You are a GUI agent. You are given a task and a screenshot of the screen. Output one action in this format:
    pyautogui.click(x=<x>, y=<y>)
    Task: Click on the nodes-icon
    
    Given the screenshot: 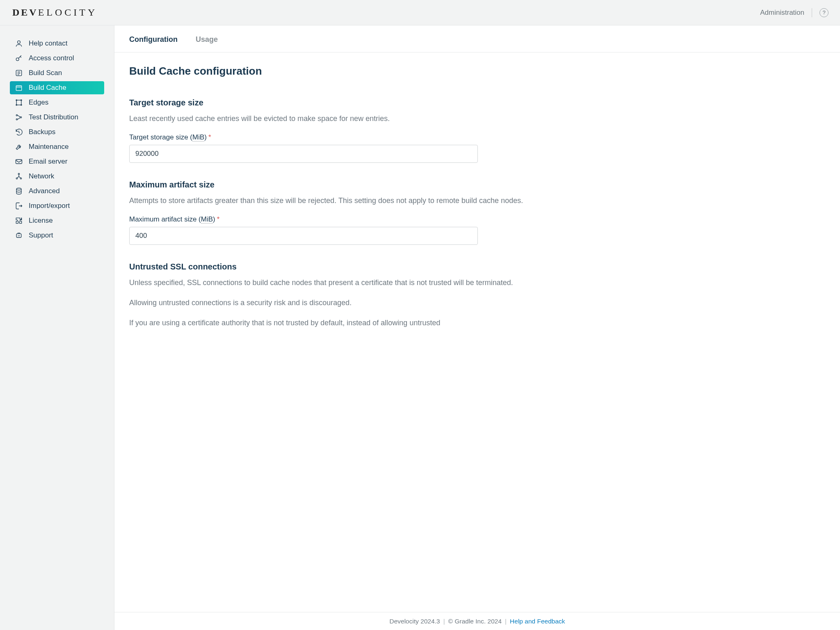 What is the action you would take?
    pyautogui.click(x=19, y=117)
    